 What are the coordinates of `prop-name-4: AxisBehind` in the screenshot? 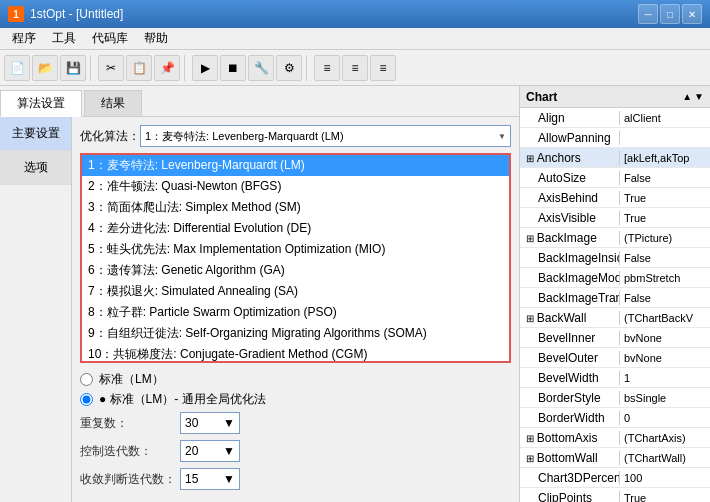 It's located at (570, 198).